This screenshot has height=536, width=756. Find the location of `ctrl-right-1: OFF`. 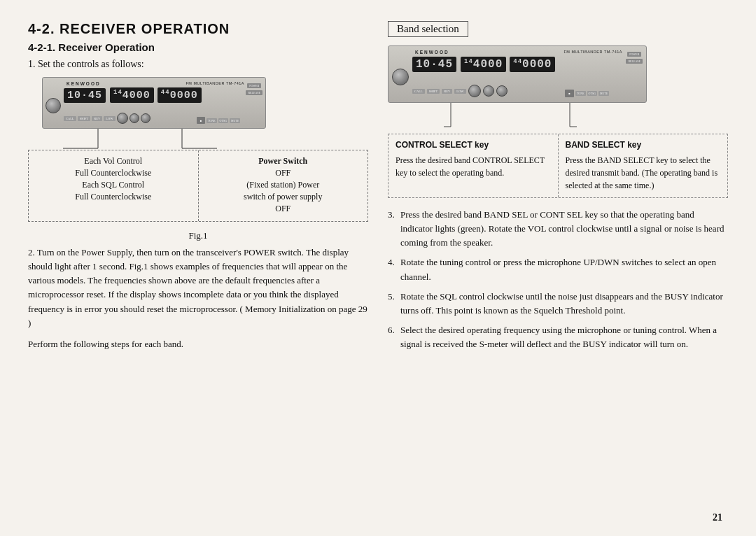

ctrl-right-1: OFF is located at coordinates (284, 174).